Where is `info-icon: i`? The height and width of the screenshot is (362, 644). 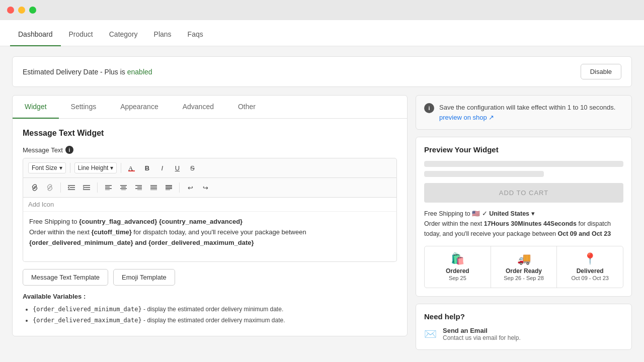
info-icon: i is located at coordinates (429, 108).